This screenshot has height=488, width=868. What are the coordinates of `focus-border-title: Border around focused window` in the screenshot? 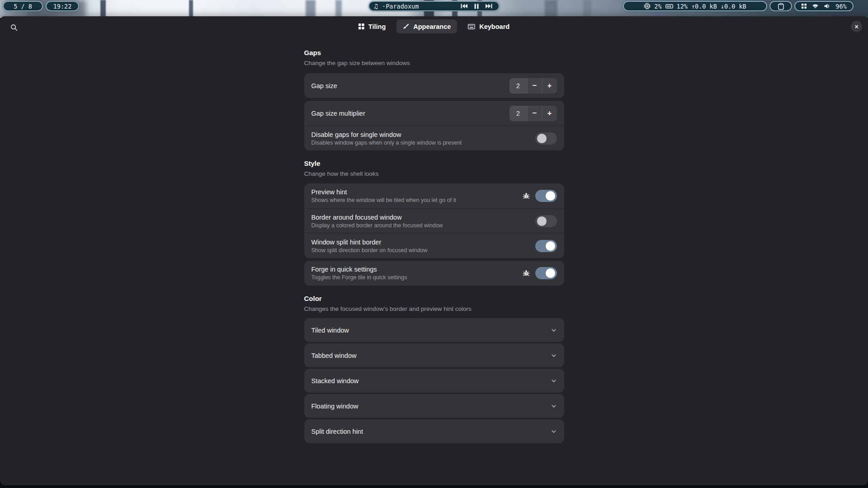 It's located at (423, 217).